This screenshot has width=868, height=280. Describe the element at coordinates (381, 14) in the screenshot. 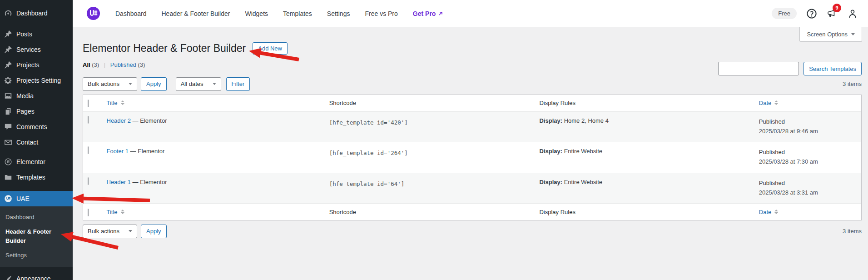

I see `topnav-free-vs-pro: Free vs Pro` at that location.